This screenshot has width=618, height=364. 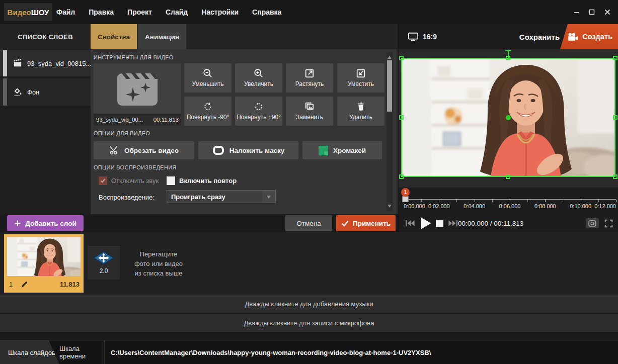 I want to click on rotate-handle-stem, so click(x=508, y=55).